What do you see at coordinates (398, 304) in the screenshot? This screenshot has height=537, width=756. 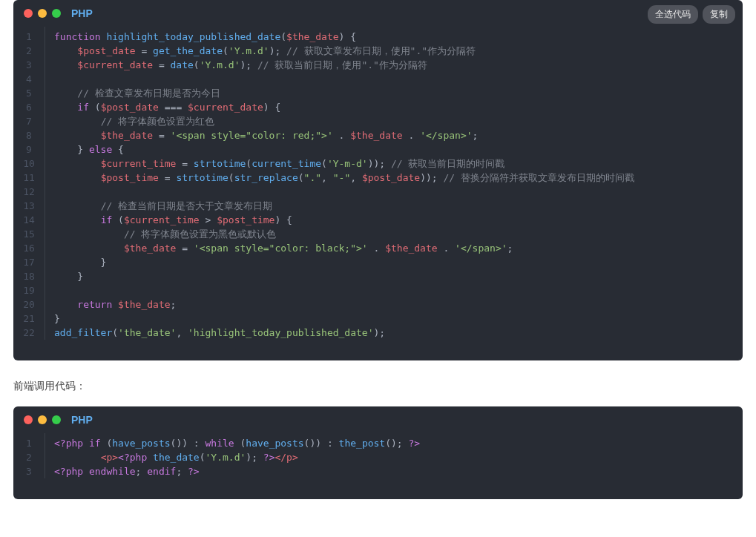 I see `code-line: return $the_date;` at bounding box center [398, 304].